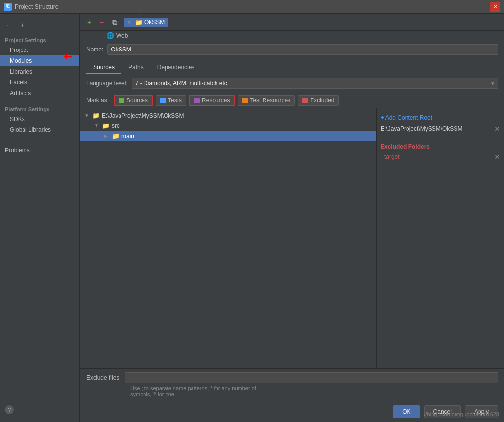 The height and width of the screenshot is (422, 504). Describe the element at coordinates (40, 50) in the screenshot. I see `sidebar-item-project: Project` at that location.